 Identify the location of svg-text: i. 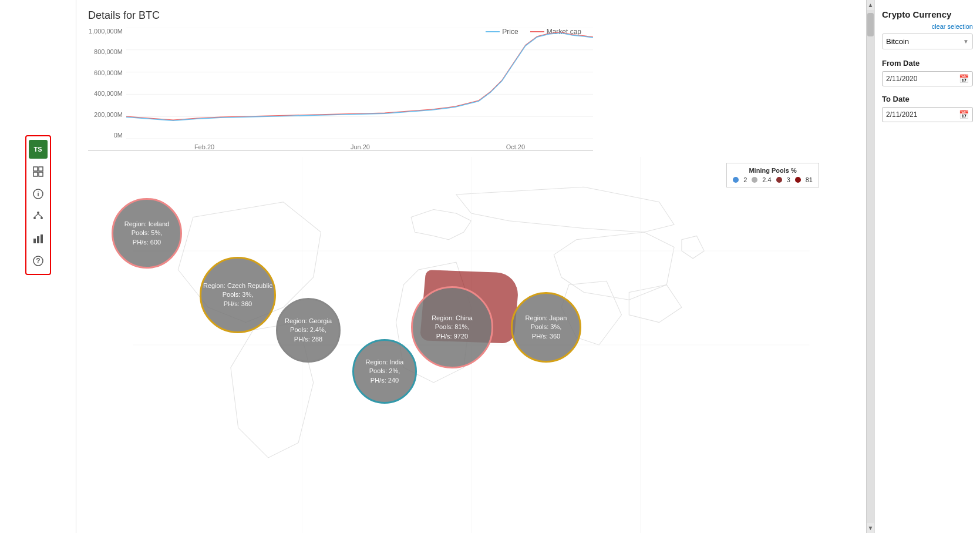
(38, 194).